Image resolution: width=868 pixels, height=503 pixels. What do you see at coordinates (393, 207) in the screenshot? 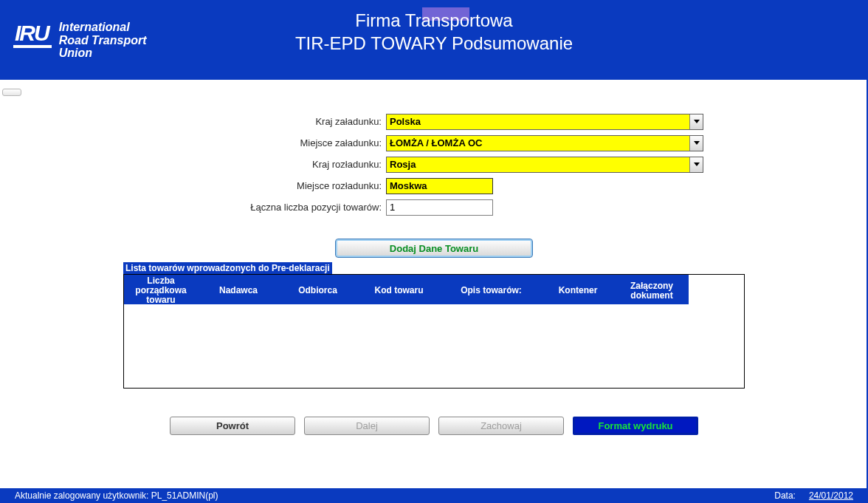
I see `total-items-value: 1` at bounding box center [393, 207].